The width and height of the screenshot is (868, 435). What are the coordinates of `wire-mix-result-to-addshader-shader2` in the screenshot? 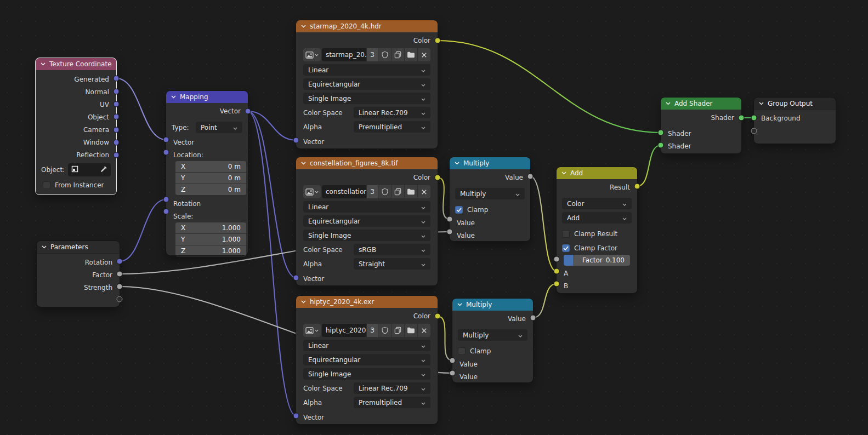 It's located at (649, 165).